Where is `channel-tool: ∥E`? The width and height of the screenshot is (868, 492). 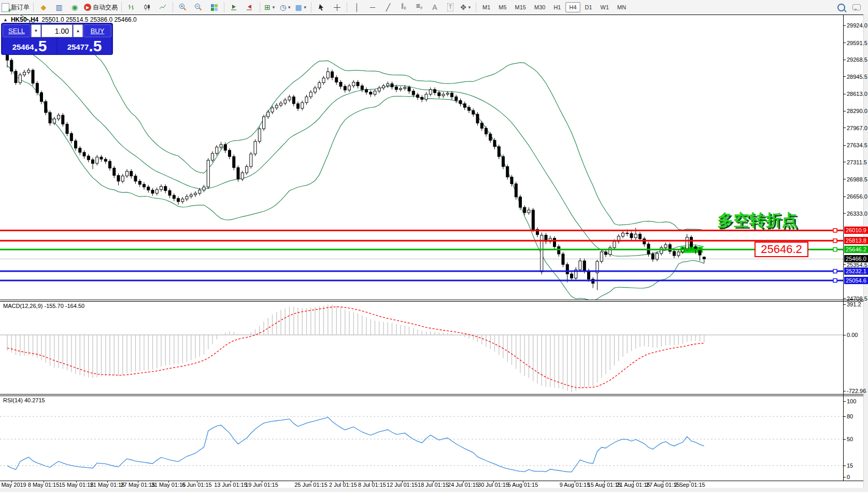
channel-tool: ∥E is located at coordinates (404, 7).